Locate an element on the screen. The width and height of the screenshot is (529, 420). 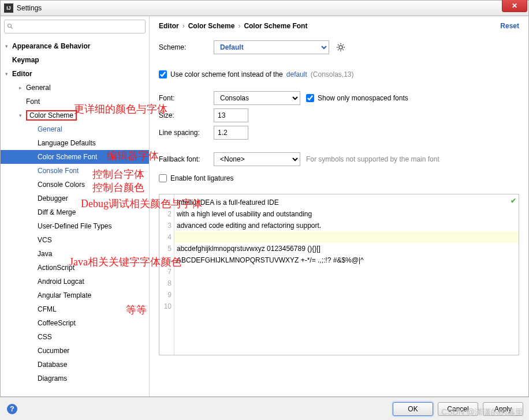
fallback-select: <None> is located at coordinates (257, 159).